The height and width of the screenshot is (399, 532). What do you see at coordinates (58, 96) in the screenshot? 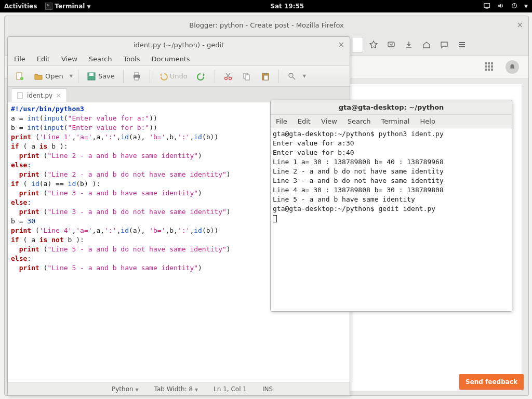
I see `tab-close-icon: ×` at bounding box center [58, 96].